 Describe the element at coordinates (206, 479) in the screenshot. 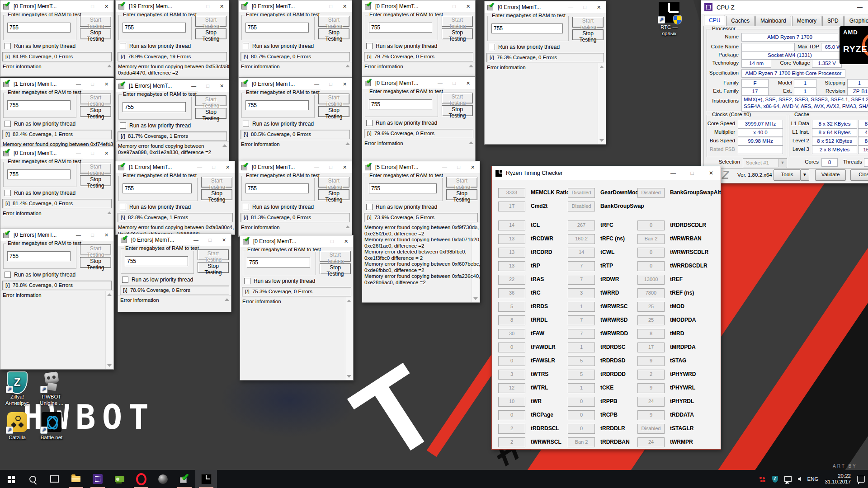

I see `taskbar-rtc-icon` at that location.